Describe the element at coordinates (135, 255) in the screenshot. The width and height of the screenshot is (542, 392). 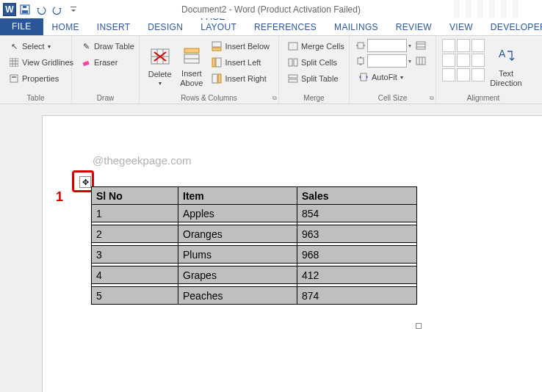
I see `table-cell: 3` at that location.